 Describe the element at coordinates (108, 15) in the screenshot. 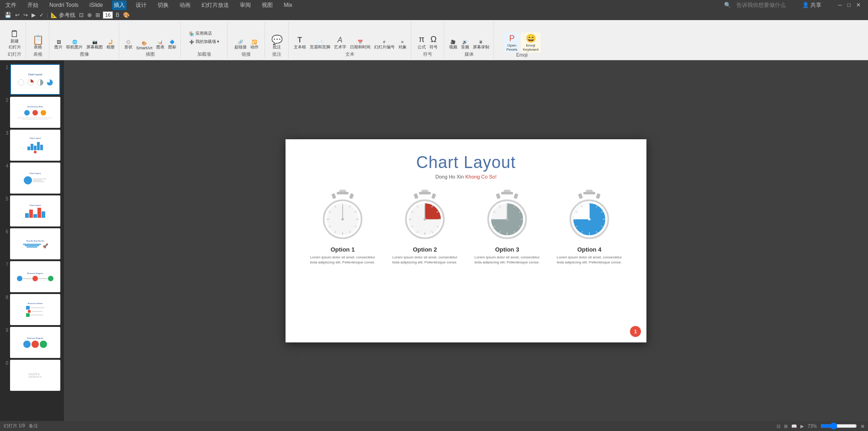

I see `qa-font-size: 16` at that location.